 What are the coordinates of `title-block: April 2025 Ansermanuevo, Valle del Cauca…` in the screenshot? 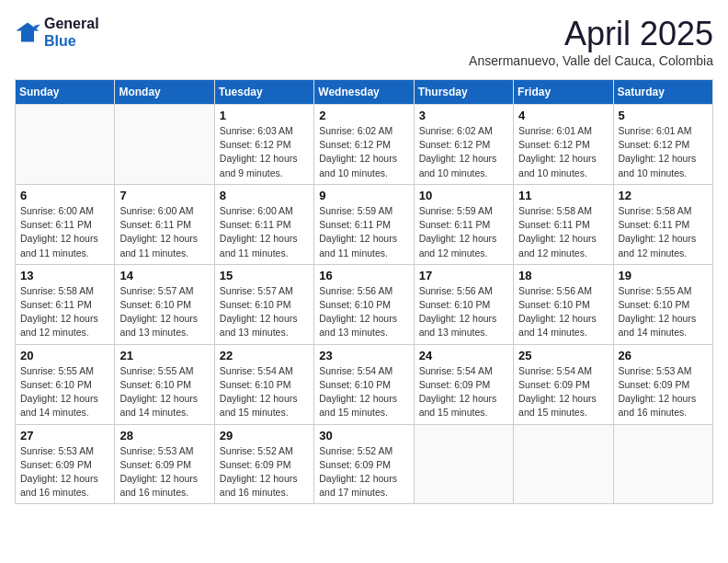 It's located at (591, 41).